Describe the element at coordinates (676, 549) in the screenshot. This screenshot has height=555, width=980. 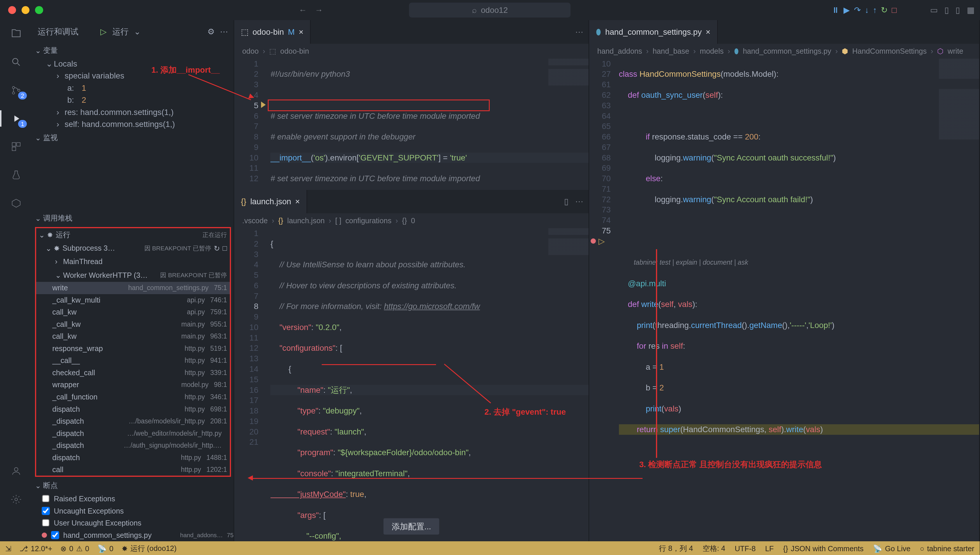
I see `cursor-position: 行 8，列 4` at that location.